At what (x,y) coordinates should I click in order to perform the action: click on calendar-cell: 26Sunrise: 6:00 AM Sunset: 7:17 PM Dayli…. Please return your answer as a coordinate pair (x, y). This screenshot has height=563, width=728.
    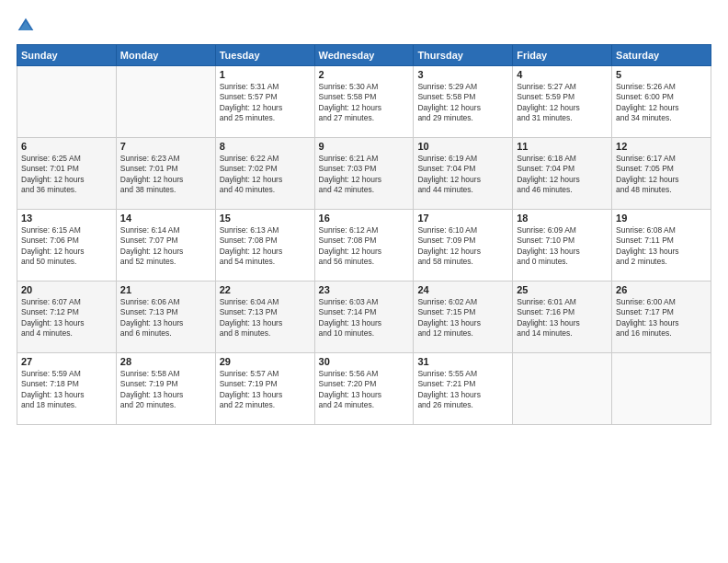
    Looking at the image, I should click on (662, 317).